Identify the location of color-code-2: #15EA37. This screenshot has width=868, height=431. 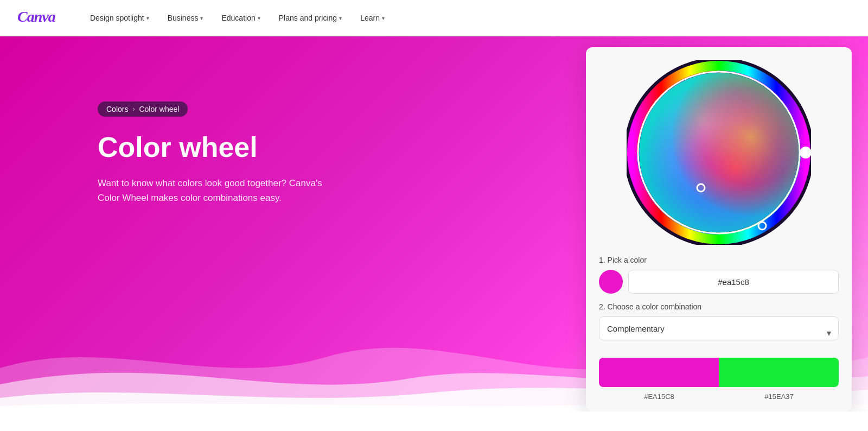
(779, 396).